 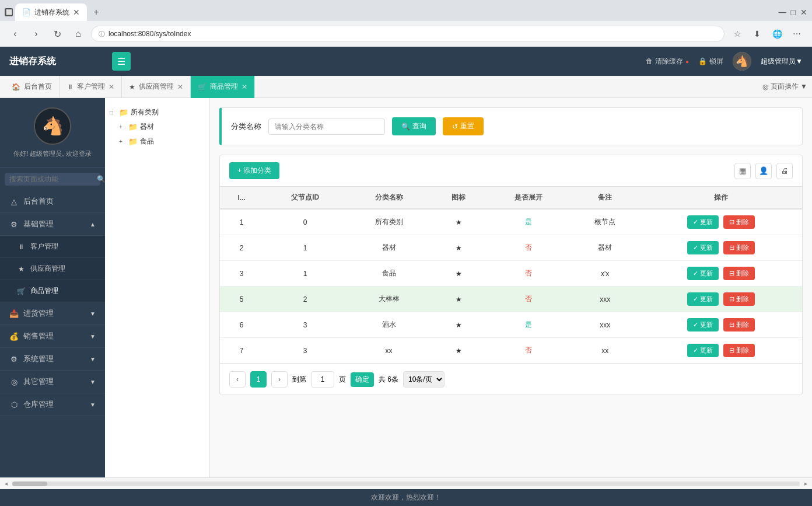 I want to click on goods-tab-close: ✕, so click(x=244, y=87).